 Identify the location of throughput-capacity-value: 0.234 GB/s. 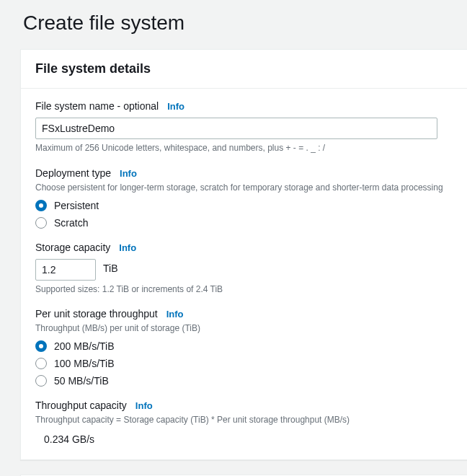
(244, 439).